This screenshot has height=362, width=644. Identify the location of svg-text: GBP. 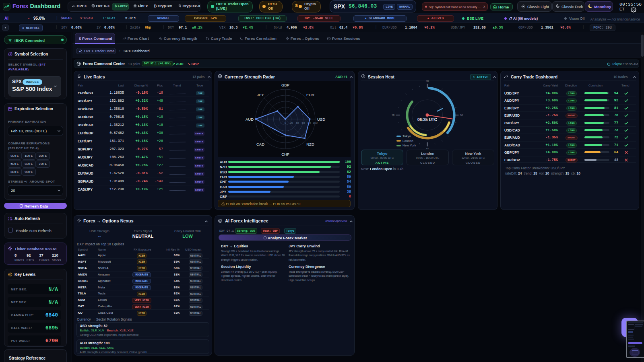
(285, 85).